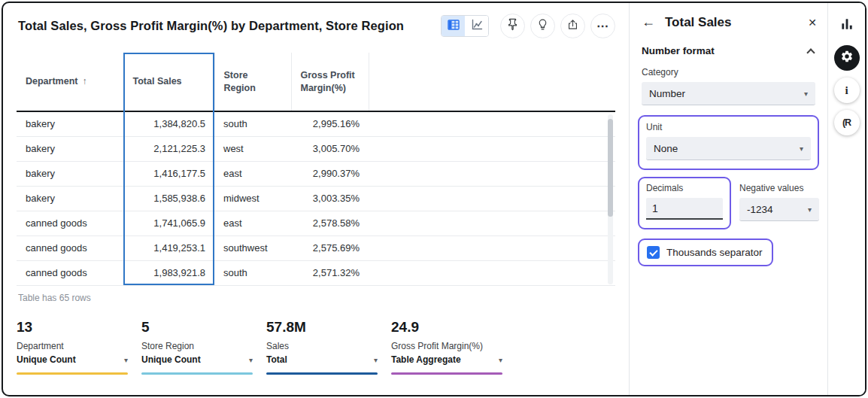  Describe the element at coordinates (197, 347) in the screenshot. I see `kpi-store-region: 5 Store Region Unique Count ▾` at that location.